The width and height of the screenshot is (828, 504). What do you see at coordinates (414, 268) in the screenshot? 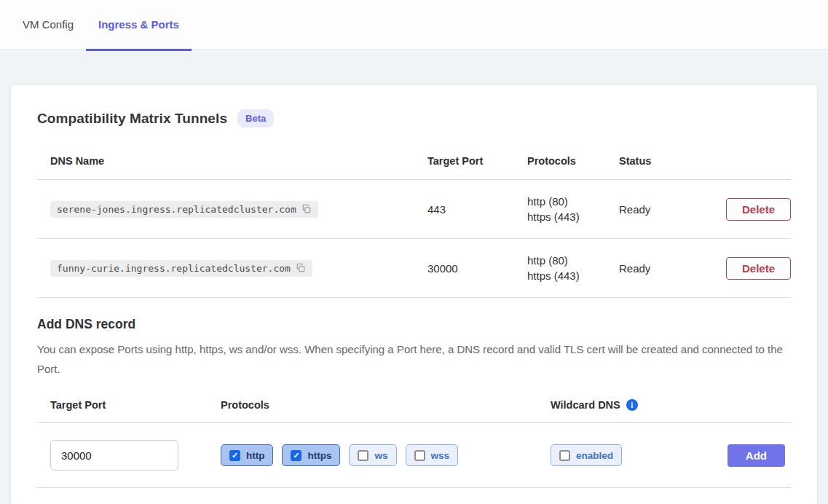
I see `table-row: funny-curie.ingress.replicatedcluster.co…` at bounding box center [414, 268].